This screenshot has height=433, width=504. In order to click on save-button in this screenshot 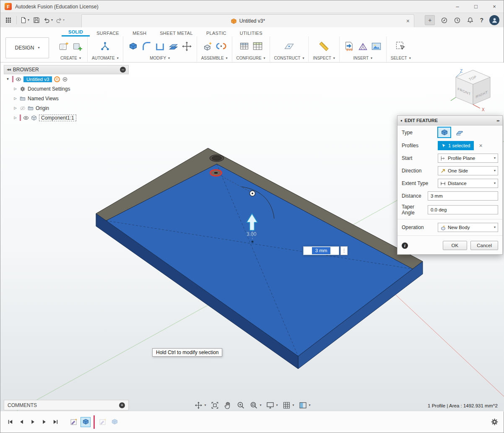, I will do `click(36, 20)`.